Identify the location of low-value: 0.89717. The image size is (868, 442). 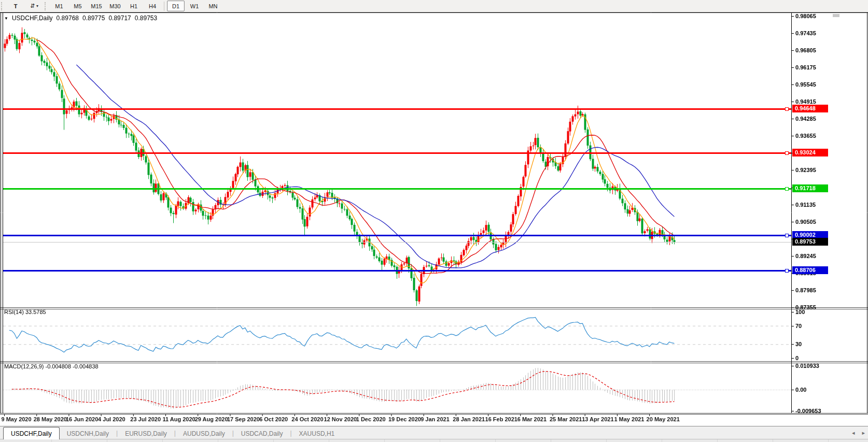
(119, 18).